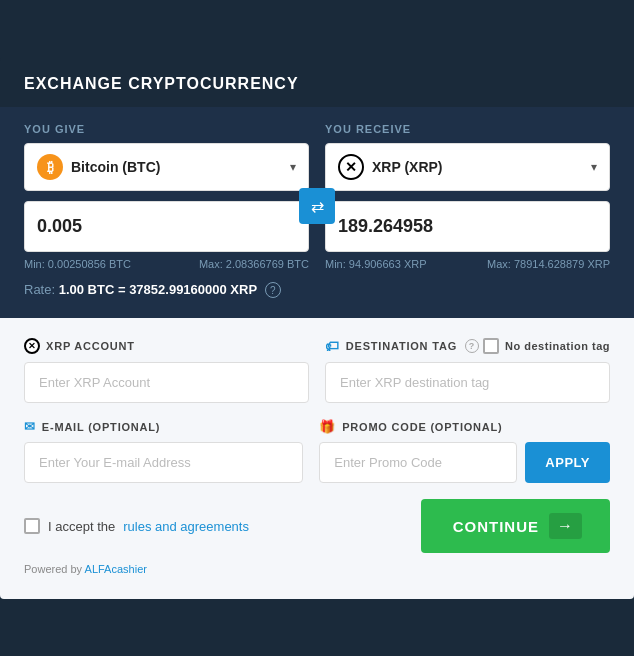  Describe the element at coordinates (468, 382) in the screenshot. I see `destination-tag-input` at that location.